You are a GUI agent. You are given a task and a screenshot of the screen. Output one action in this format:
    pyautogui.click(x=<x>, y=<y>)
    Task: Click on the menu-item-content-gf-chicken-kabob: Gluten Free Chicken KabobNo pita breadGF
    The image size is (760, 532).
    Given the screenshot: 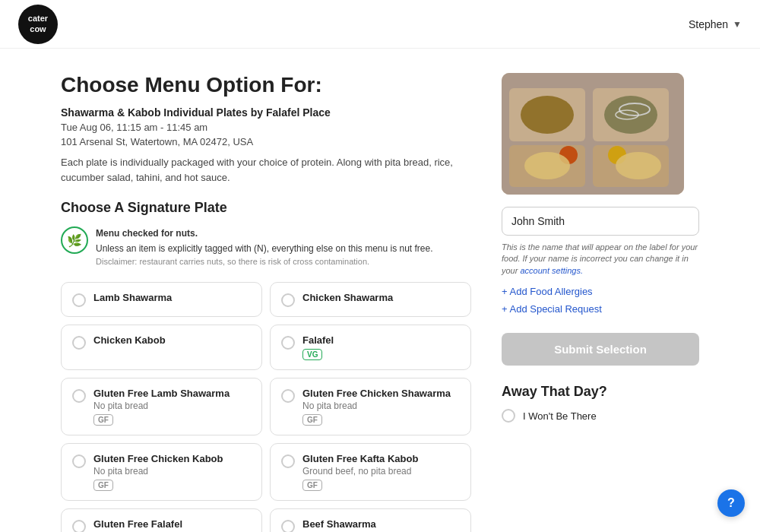 What is the action you would take?
    pyautogui.click(x=172, y=472)
    